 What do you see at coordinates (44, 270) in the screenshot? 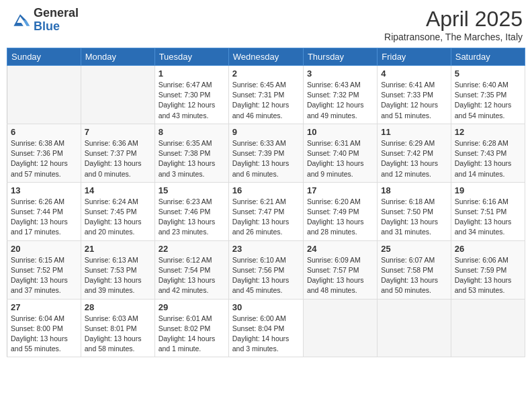
I see `calendar-cell: 20Sunrise: 6:15 AM Sunset: 7:52 PM Dayli…` at bounding box center [44, 270].